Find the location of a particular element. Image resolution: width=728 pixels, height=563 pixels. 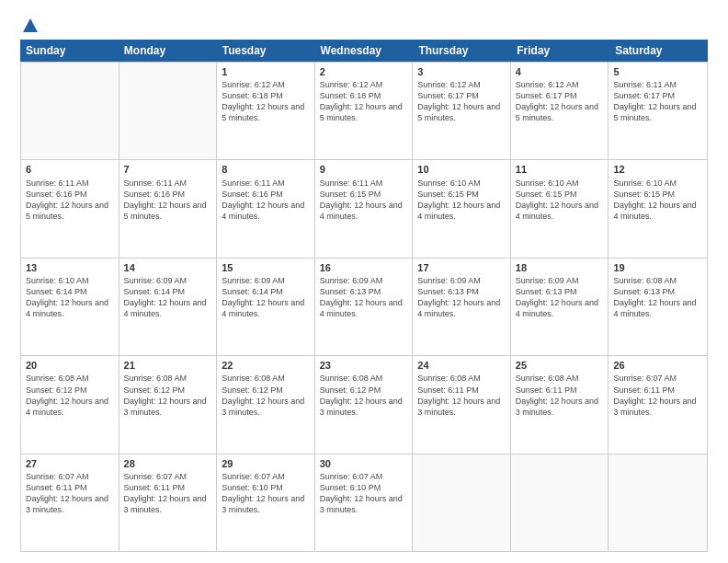

calendar-cell: 27Sunrise: 6:07 AM Sunset: 6:11 PM Dayli… is located at coordinates (70, 502).